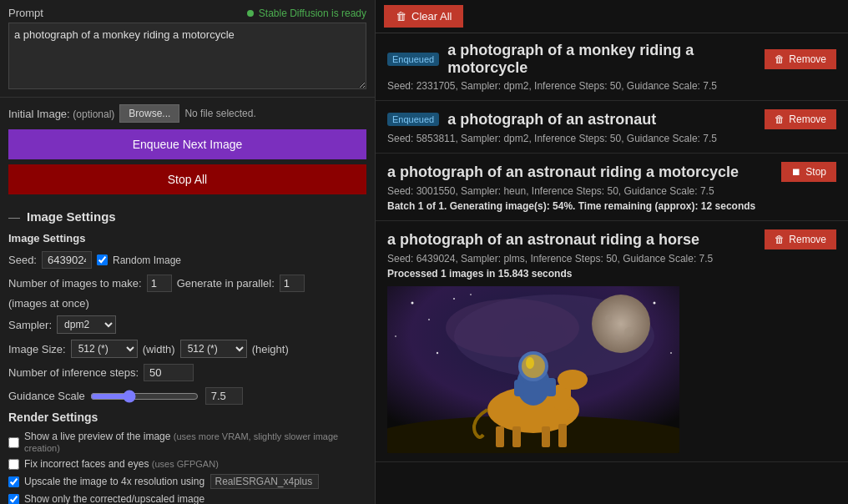 The height and width of the screenshot is (504, 848). What do you see at coordinates (796, 172) in the screenshot?
I see `stop-circle-icon-3: ⏹` at bounding box center [796, 172].